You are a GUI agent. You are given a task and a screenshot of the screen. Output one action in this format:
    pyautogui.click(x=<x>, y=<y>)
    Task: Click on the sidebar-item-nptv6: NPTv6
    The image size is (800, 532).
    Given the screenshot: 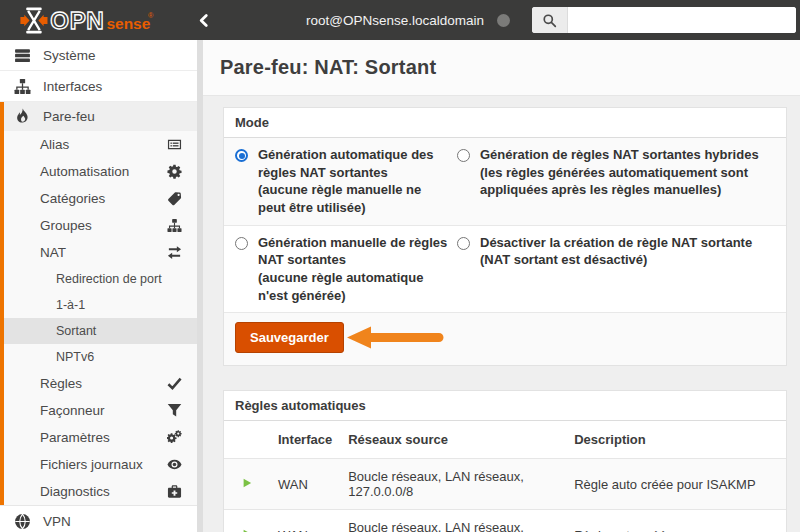 What is the action you would take?
    pyautogui.click(x=100, y=357)
    